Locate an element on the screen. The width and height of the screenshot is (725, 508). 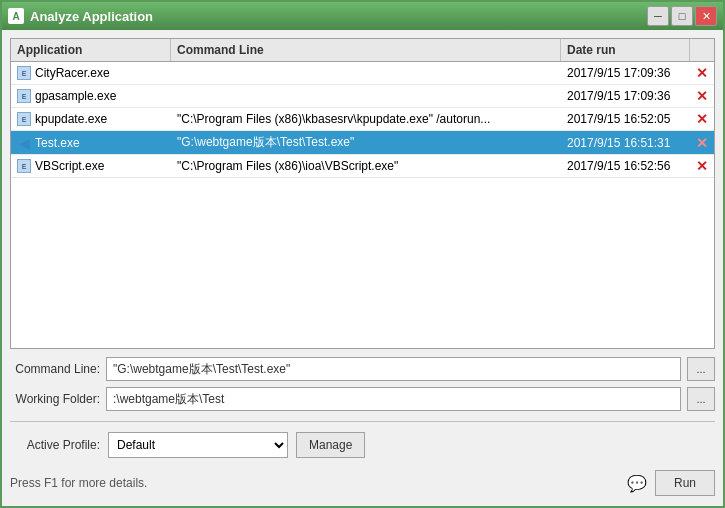
col-header-date-run: Date run is located at coordinates (626, 50).